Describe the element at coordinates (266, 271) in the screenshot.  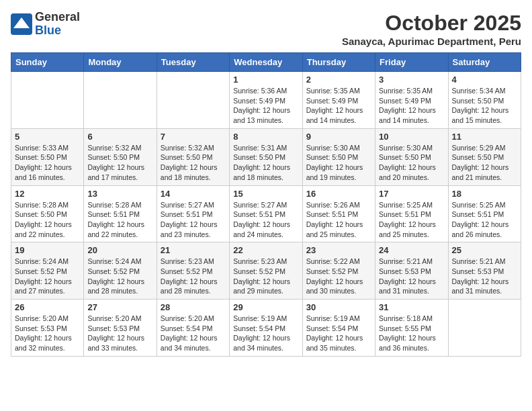
I see `table-row: 22Sunrise: 5:23 AM Sunset: 5:52 PM Dayli…` at that location.